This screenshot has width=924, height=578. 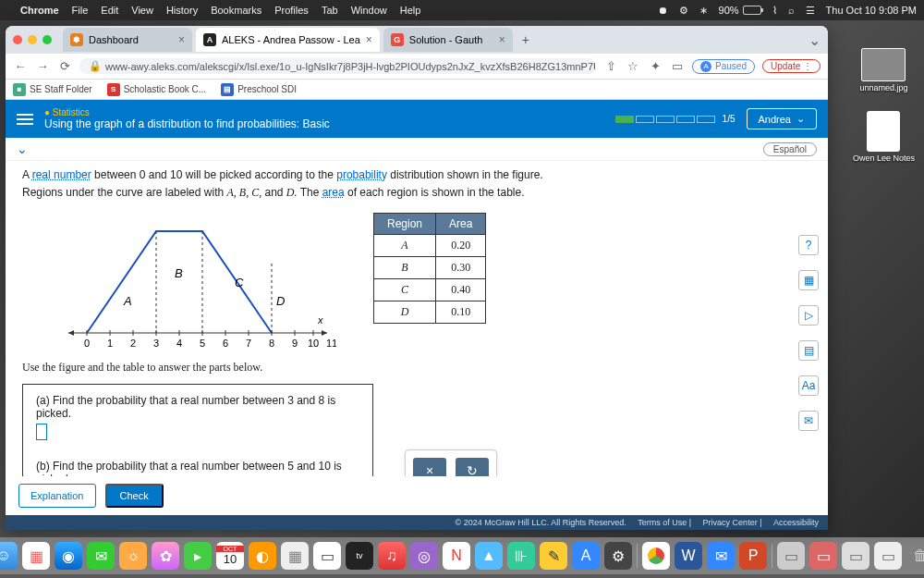 I want to click on app-icon: ◐, so click(x=262, y=556).